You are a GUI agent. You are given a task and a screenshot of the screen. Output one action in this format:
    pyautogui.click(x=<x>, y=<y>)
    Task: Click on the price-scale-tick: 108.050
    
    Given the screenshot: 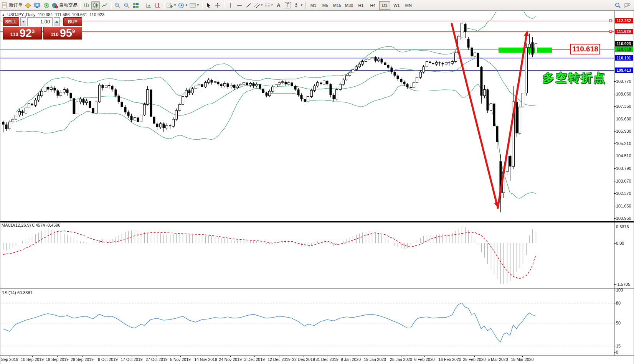 What is the action you would take?
    pyautogui.click(x=624, y=94)
    